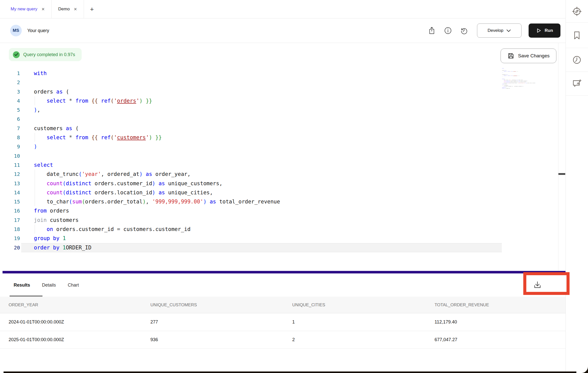 The image size is (588, 373). What do you see at coordinates (279, 110) in the screenshot?
I see `code-line: 5),` at bounding box center [279, 110].